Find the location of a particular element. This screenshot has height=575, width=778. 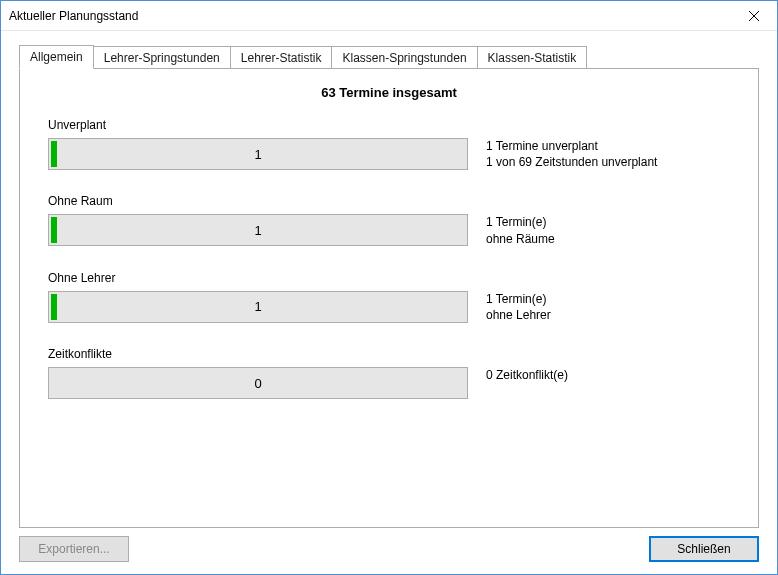

stat-zeitkonflikte-value: 0 is located at coordinates (258, 384).